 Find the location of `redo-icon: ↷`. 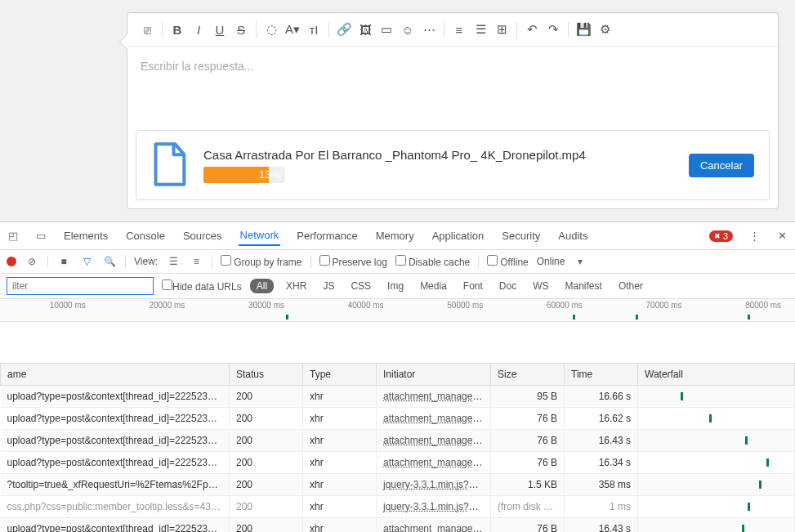

redo-icon: ↷ is located at coordinates (553, 29).